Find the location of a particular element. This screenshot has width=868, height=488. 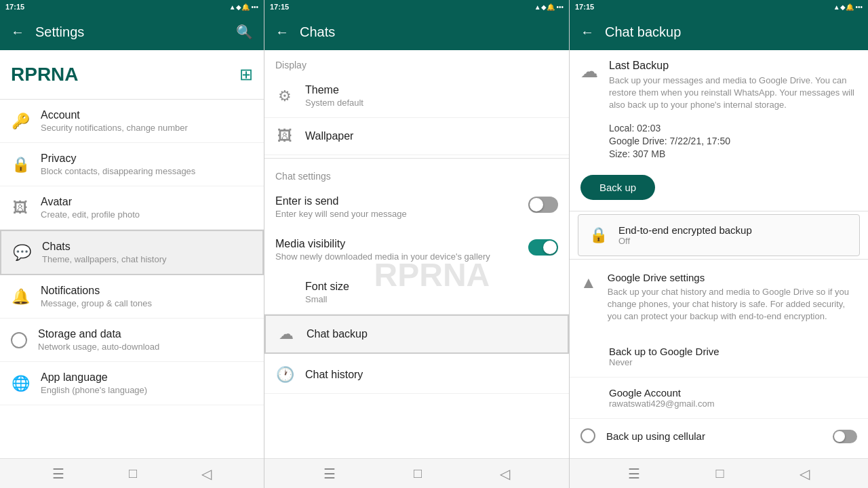

chat-backup-option: ☁ Chat backup is located at coordinates (416, 334).